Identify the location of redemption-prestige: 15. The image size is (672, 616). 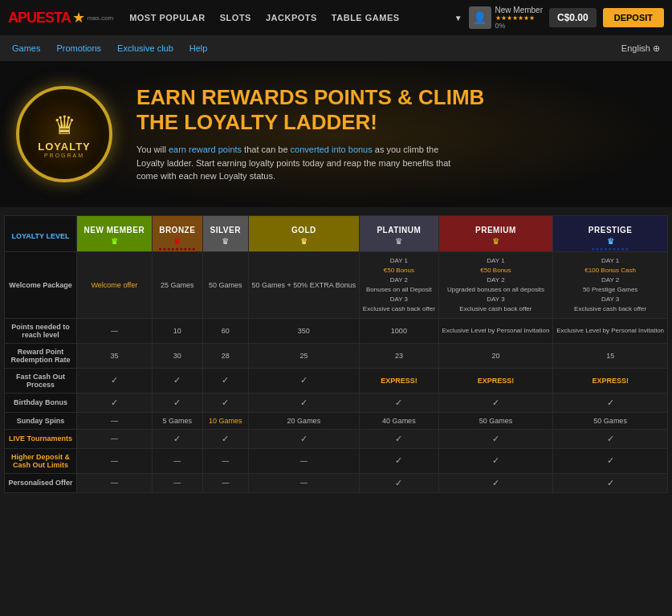
(610, 355).